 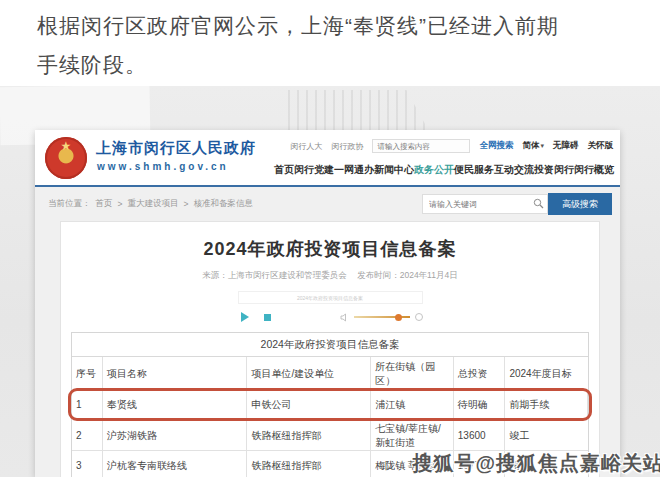 I want to click on star-icon: ★, so click(x=66, y=146).